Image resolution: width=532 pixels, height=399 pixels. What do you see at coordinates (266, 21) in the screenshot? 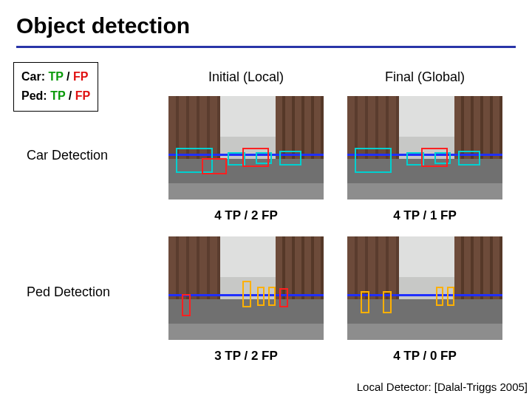
I see `slide-title: Object detection` at bounding box center [266, 21].